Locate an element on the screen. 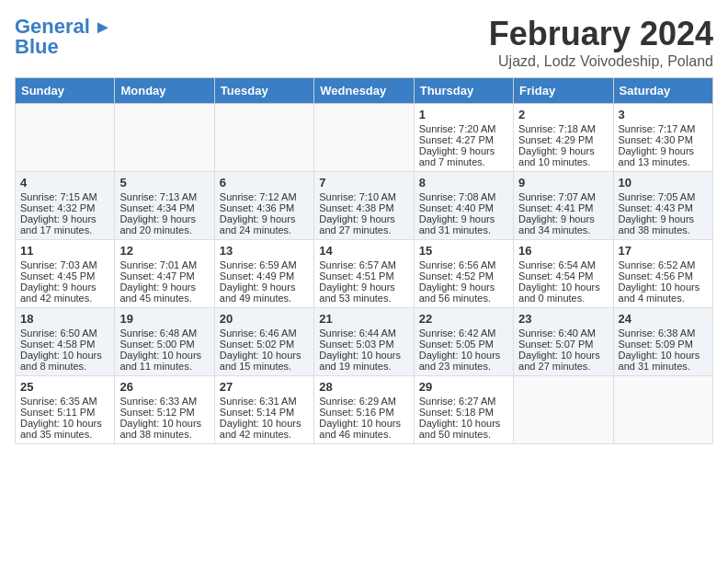 The height and width of the screenshot is (563, 728). day-info: Sunrise: 6:52 AM is located at coordinates (664, 265).